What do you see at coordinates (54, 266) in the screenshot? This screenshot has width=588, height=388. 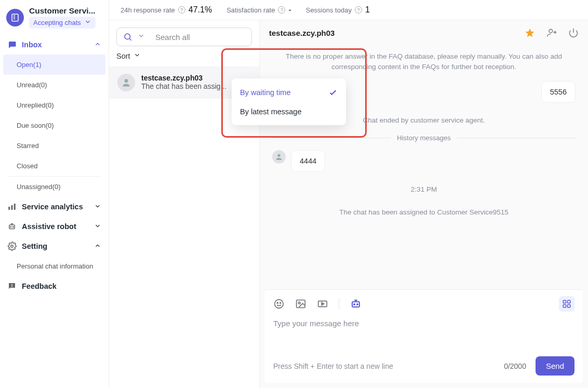 I see `nav-item-personal: Personal chat information` at bounding box center [54, 266].